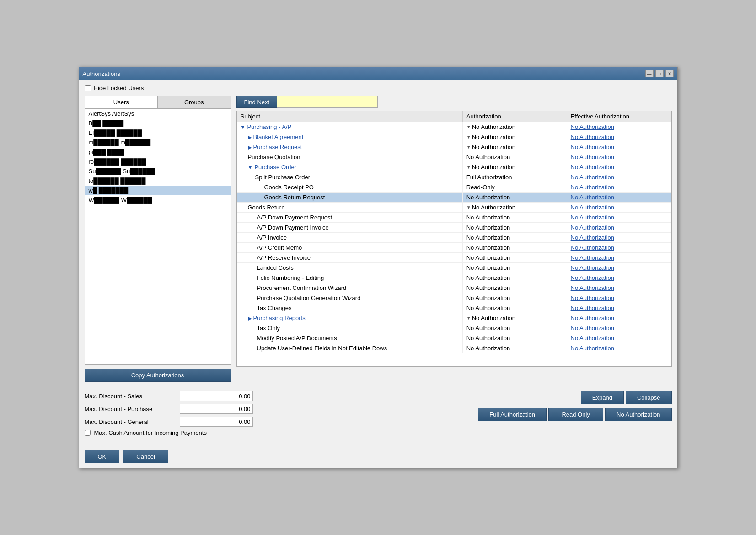  What do you see at coordinates (638, 414) in the screenshot?
I see `no-authorization-button: No Authorization` at bounding box center [638, 414].